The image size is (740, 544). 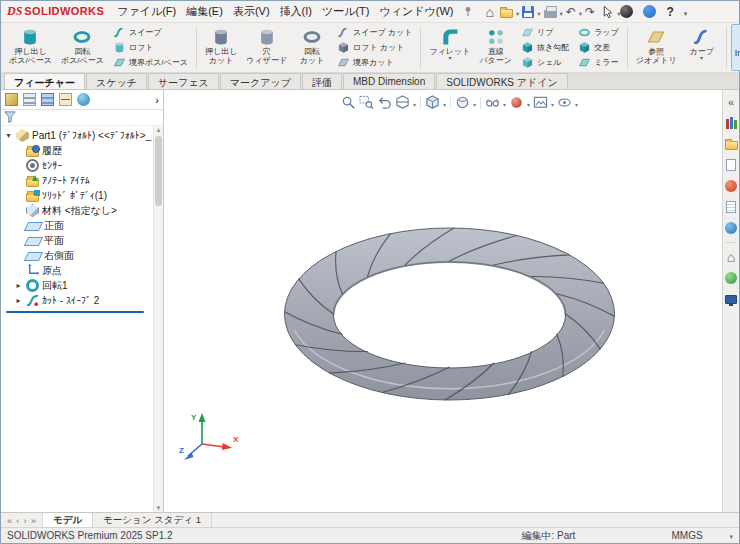 I want to click on scroll-down-icon: ▼, so click(x=159, y=508).